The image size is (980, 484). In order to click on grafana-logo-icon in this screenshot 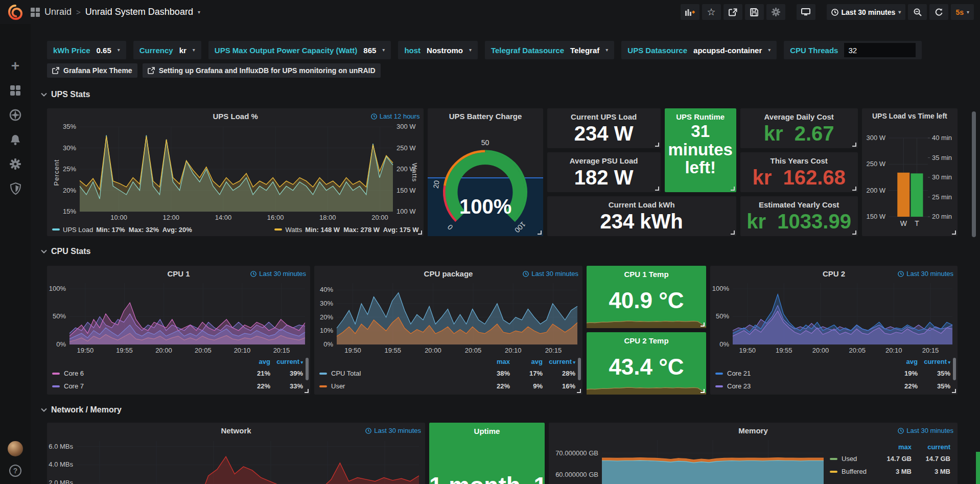, I will do `click(15, 12)`.